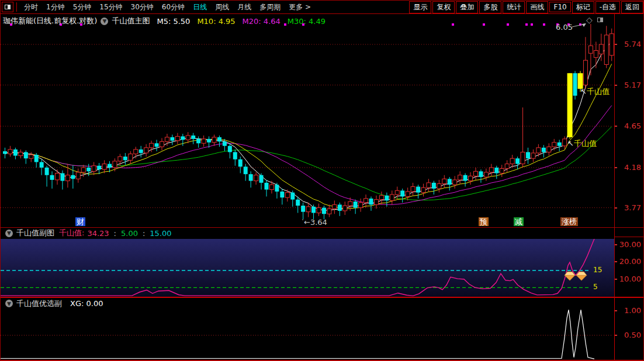  I want to click on bottom-chart-title: 千山值优选副, so click(39, 304).